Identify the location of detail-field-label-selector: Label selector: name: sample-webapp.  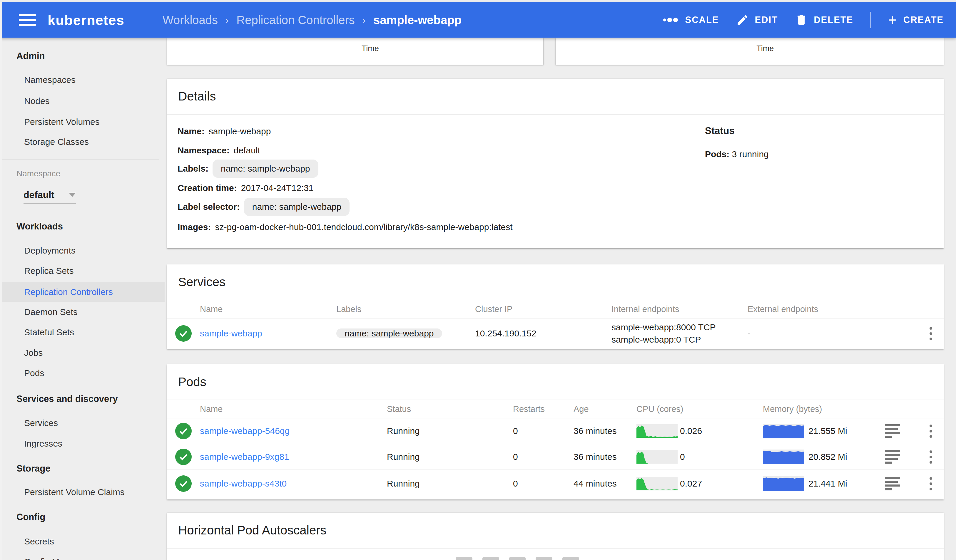
(263, 207).